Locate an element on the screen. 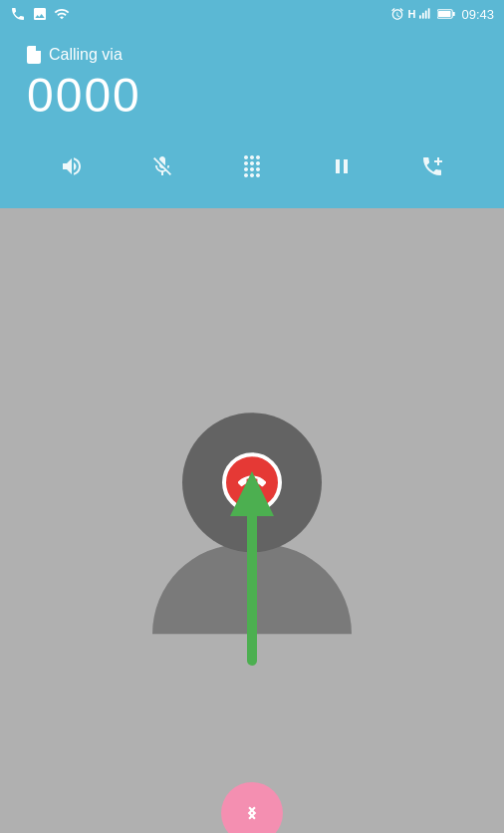  calling-via-label: Calling via is located at coordinates (86, 55).